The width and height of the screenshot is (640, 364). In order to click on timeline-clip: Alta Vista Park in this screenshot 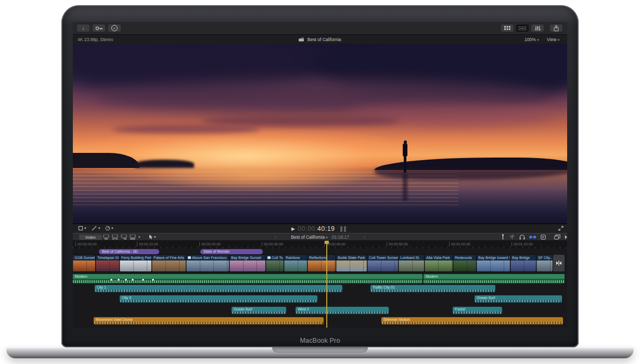, I will do `click(439, 263)`.